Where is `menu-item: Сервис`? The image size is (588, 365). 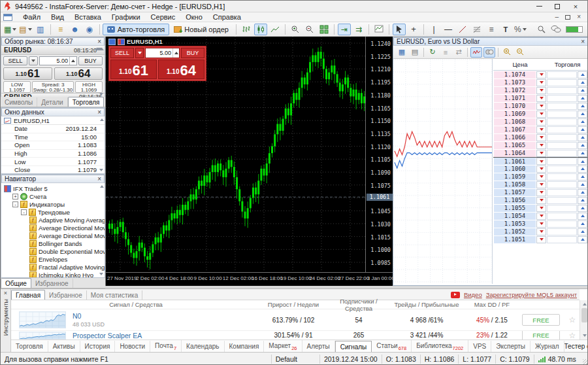
menu-item: Сервис is located at coordinates (163, 17).